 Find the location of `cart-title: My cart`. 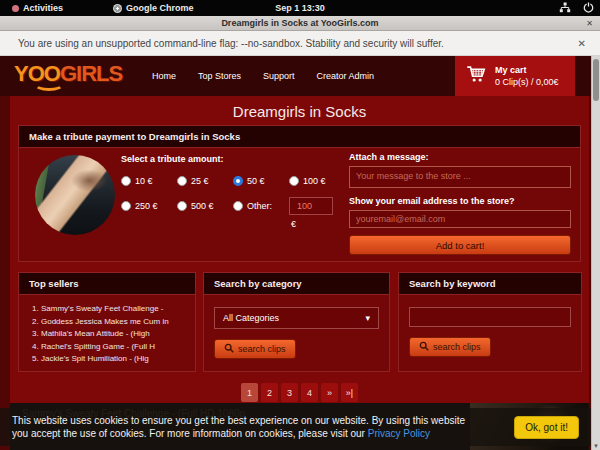

cart-title: My cart is located at coordinates (527, 70).